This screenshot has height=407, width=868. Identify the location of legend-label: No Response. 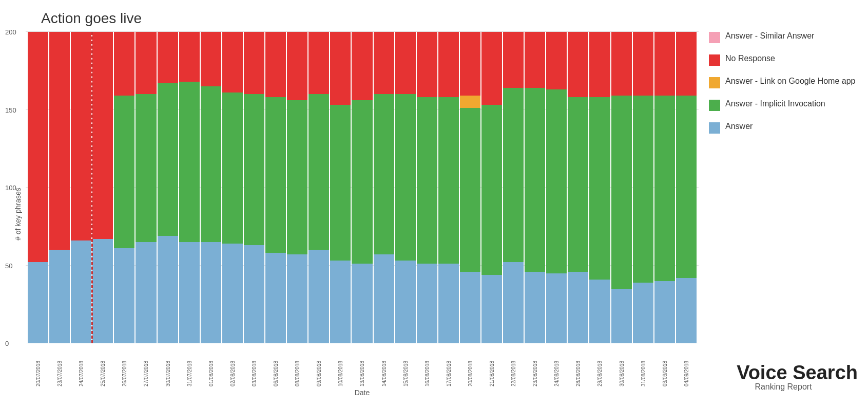
(750, 59).